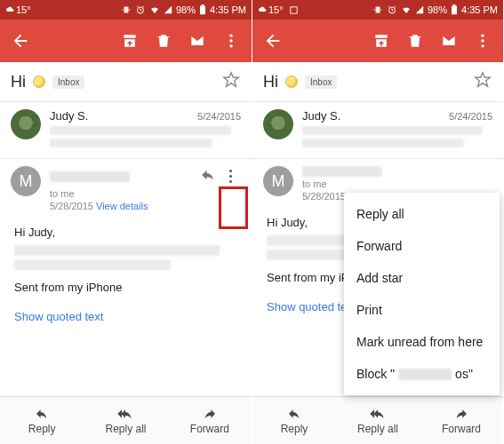  What do you see at coordinates (230, 176) in the screenshot?
I see `message-overflow-button` at bounding box center [230, 176].